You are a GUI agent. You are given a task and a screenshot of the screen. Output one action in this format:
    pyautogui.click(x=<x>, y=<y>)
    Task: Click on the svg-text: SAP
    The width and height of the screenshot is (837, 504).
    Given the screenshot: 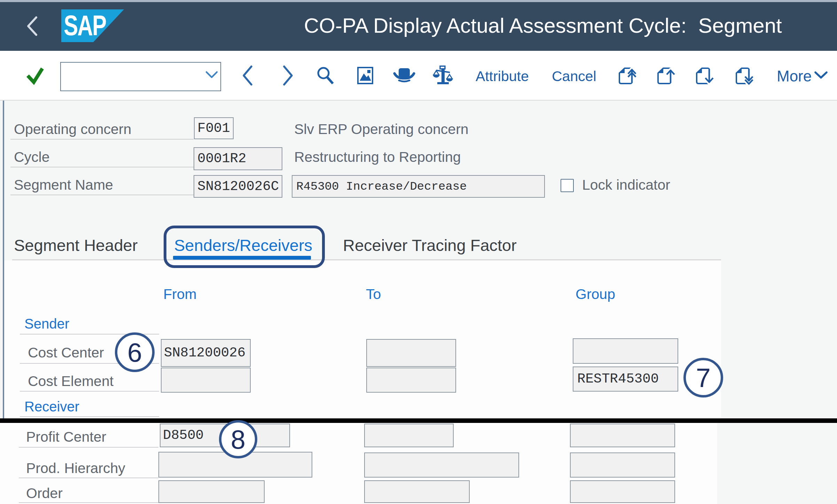 What is the action you would take?
    pyautogui.click(x=85, y=25)
    